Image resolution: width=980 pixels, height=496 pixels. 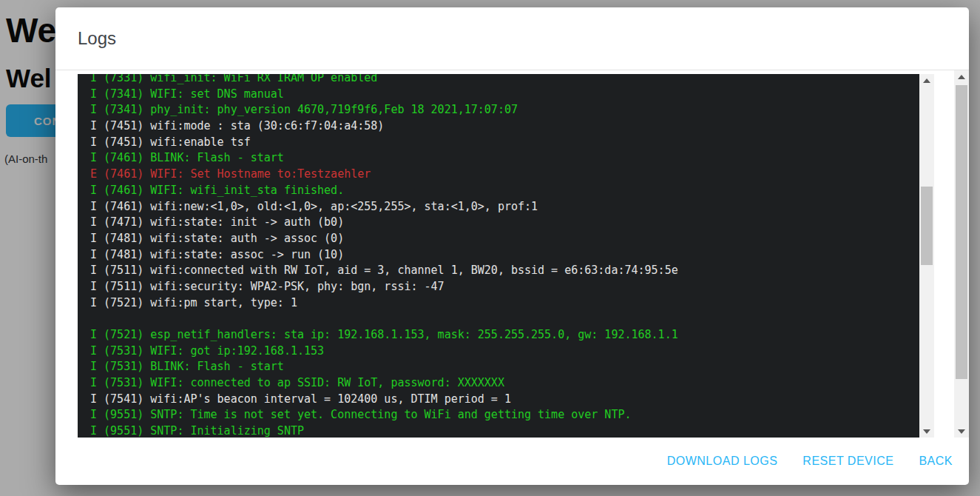 I want to click on log-line: I (7451) wifi:mode : sta (30:c6:f7:04:a4…, so click(x=504, y=127).